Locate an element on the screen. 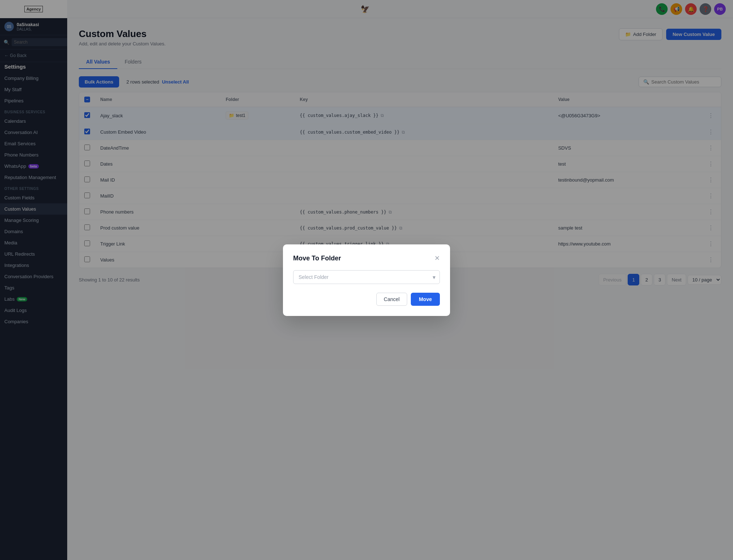 The image size is (733, 560). cancel-button: Cancel is located at coordinates (392, 299).